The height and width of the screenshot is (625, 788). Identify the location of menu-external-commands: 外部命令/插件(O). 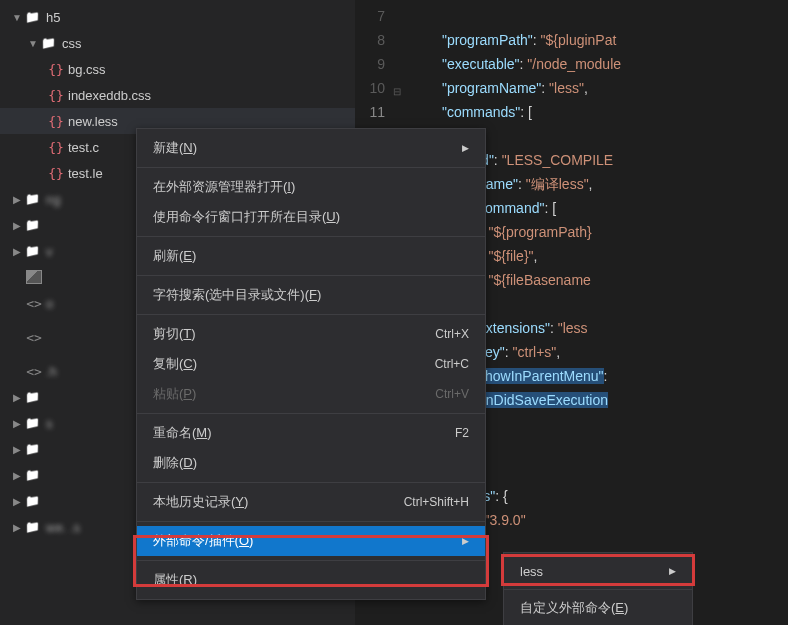
(311, 541).